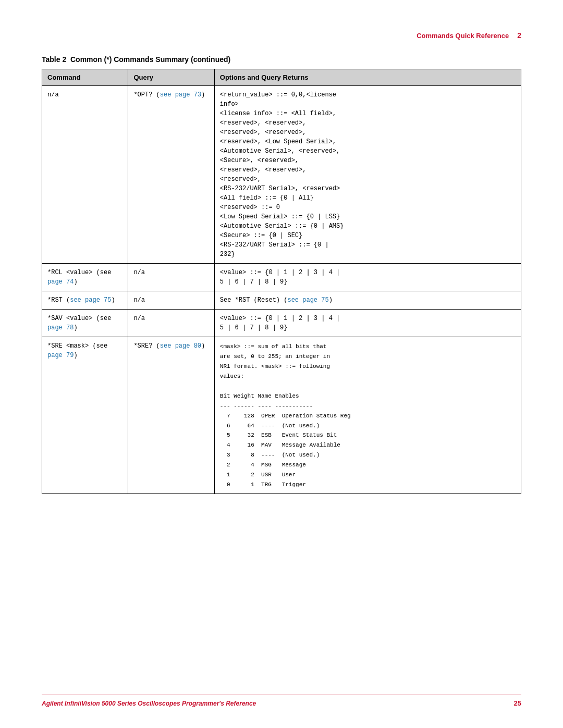 This screenshot has width=563, height=728. Describe the element at coordinates (368, 175) in the screenshot. I see `cell-options-1: <return_value> ::= 0,0,<license info> <l…` at that location.